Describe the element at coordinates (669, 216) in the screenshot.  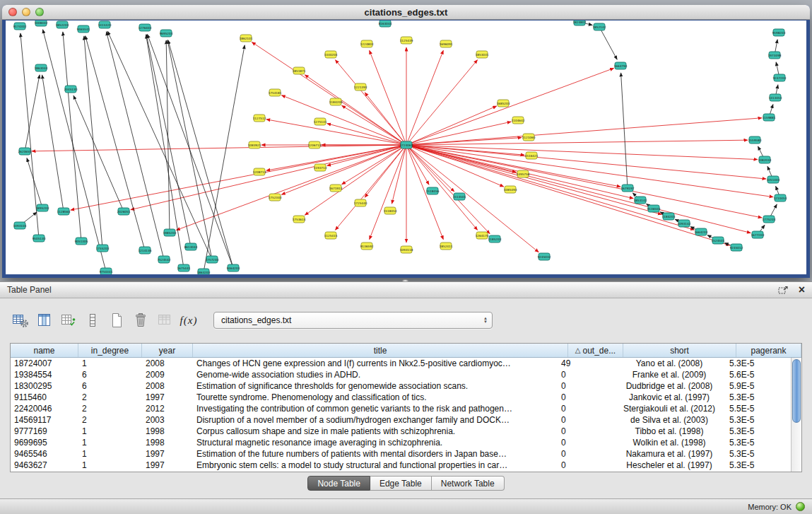
I see `graph-node: 1184203` at that location.